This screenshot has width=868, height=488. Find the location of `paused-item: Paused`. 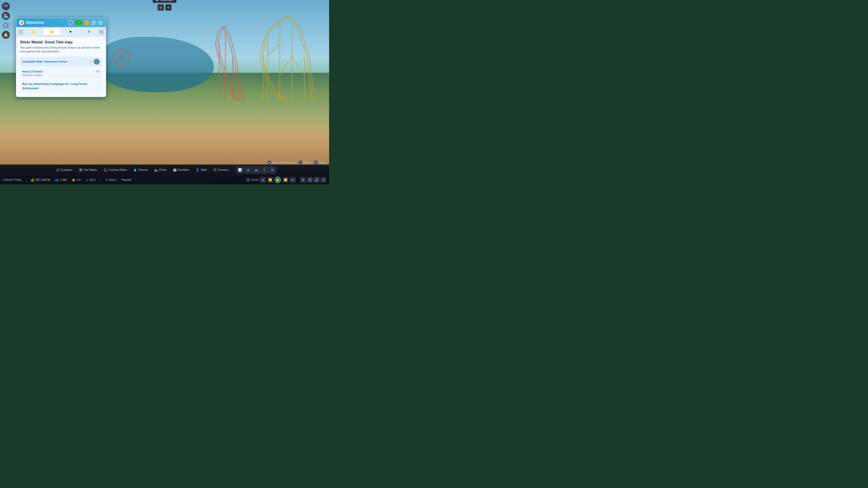

paused-item: Paused is located at coordinates (126, 180).